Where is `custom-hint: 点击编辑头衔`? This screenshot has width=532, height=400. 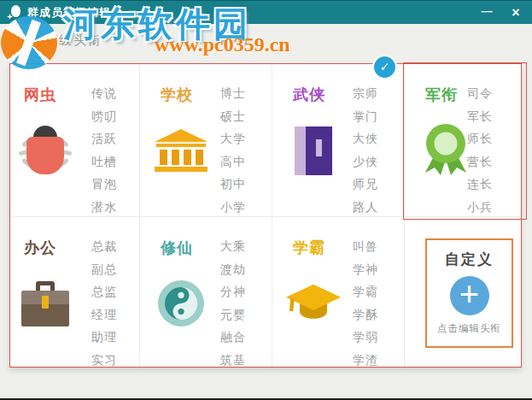 custom-hint: 点击编辑头衔 is located at coordinates (470, 328).